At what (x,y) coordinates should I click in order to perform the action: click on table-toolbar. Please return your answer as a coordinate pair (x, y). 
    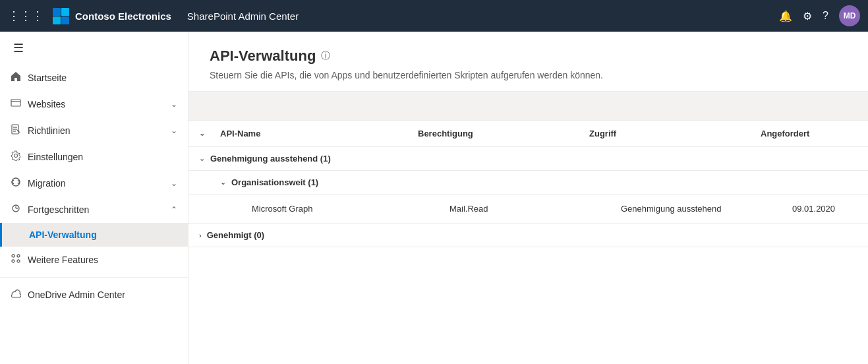
    Looking at the image, I should click on (529, 106).